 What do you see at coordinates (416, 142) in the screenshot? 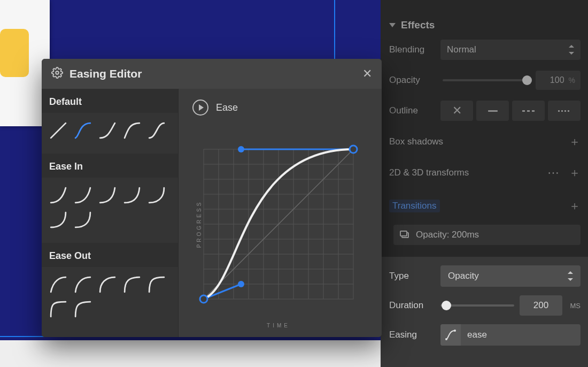
I see `box-shadows-label: Box shadows` at bounding box center [416, 142].